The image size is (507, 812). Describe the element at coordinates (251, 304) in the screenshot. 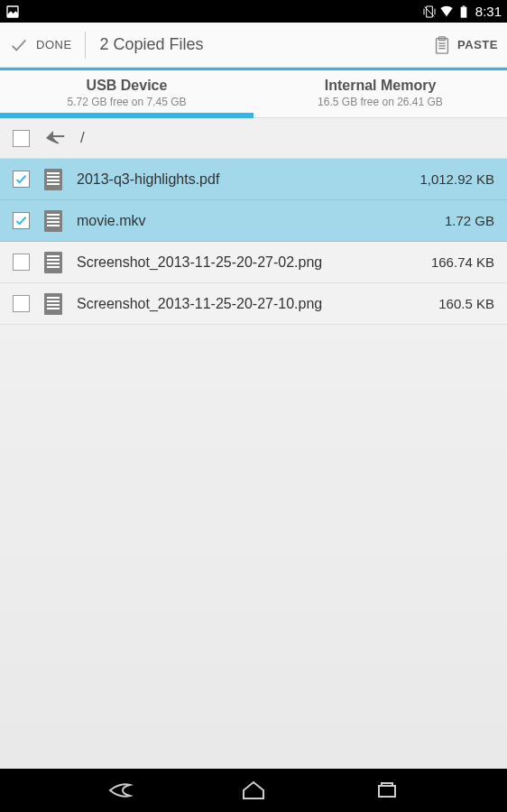

I see `file-name: Screenshot_2013-11-25-20-27-10.png` at that location.